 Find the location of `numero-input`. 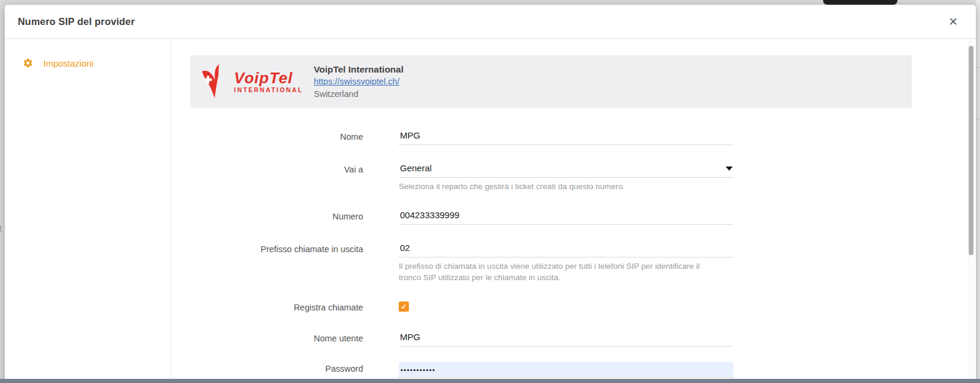

numero-input is located at coordinates (566, 218).